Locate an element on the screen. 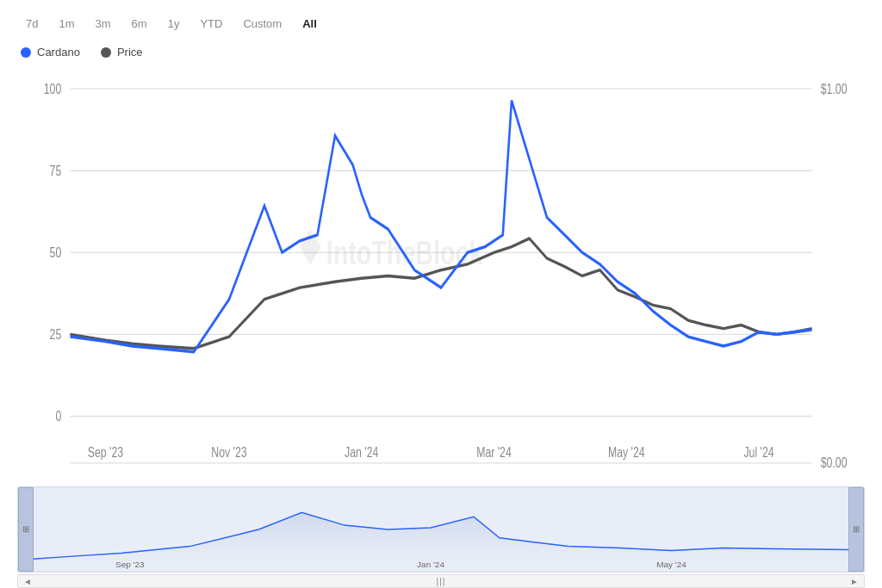  scroll-right-arrow: ► is located at coordinates (854, 582).